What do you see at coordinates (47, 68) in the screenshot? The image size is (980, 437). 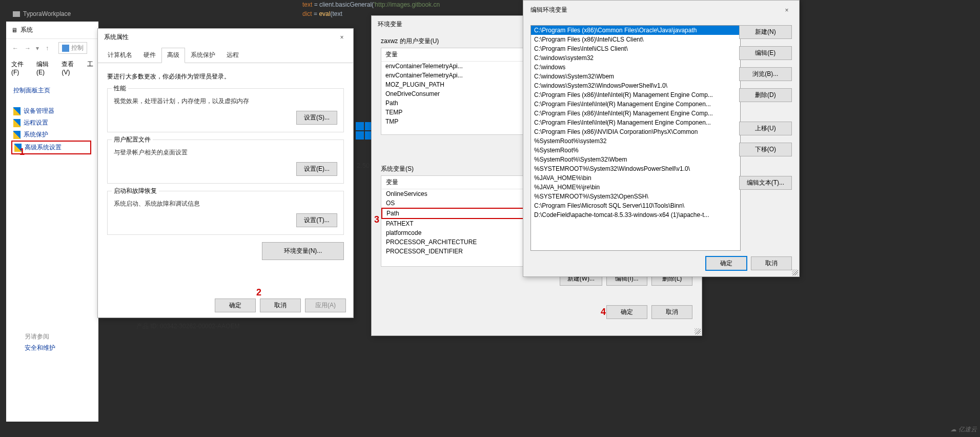 I see `menu-edit: 编辑(E)` at bounding box center [47, 68].